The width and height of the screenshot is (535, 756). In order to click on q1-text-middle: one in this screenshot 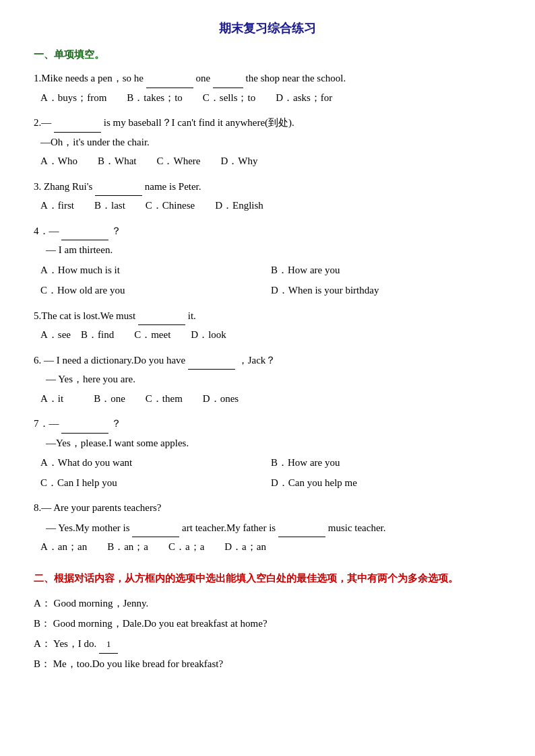, I will do `click(203, 78)`.